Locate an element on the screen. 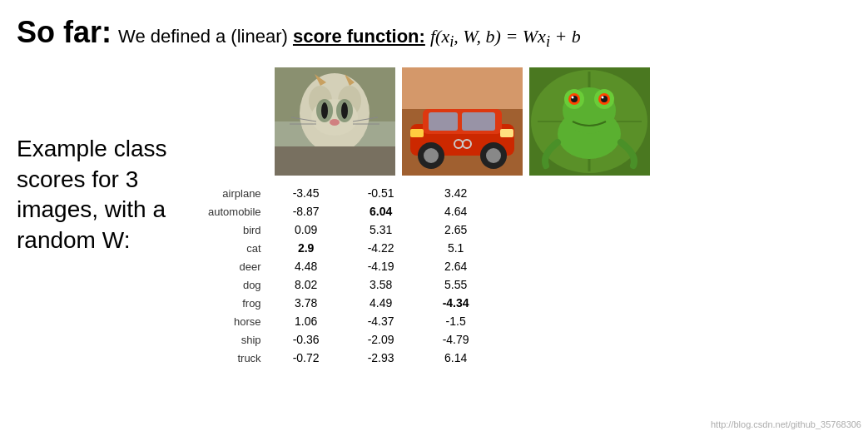 This screenshot has height=436, width=868. row-label: frog is located at coordinates (242, 303).